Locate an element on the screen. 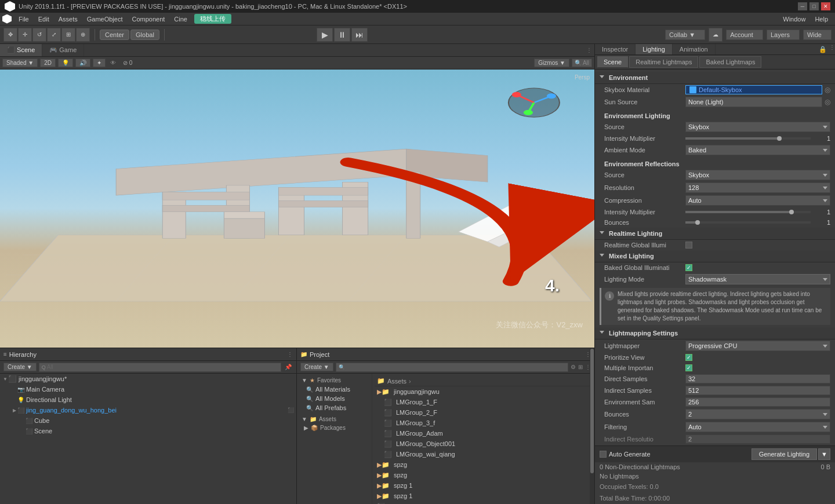 The image size is (835, 504). ref-source-dropdown: Skybox is located at coordinates (758, 175).